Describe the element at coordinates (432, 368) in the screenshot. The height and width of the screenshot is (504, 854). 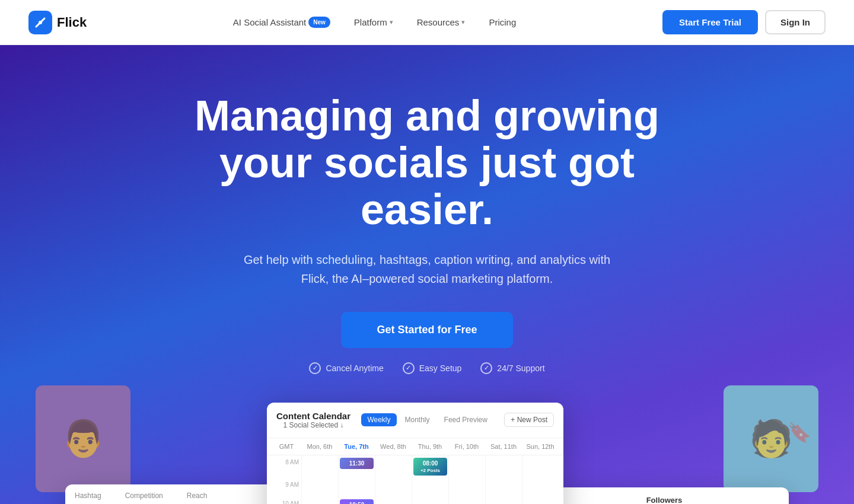
I see `badge-setup: ✓ Easy Setup` at that location.